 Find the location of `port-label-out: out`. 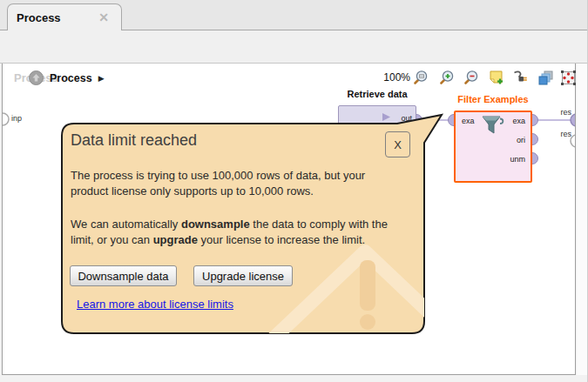

port-label-out: out is located at coordinates (406, 118).